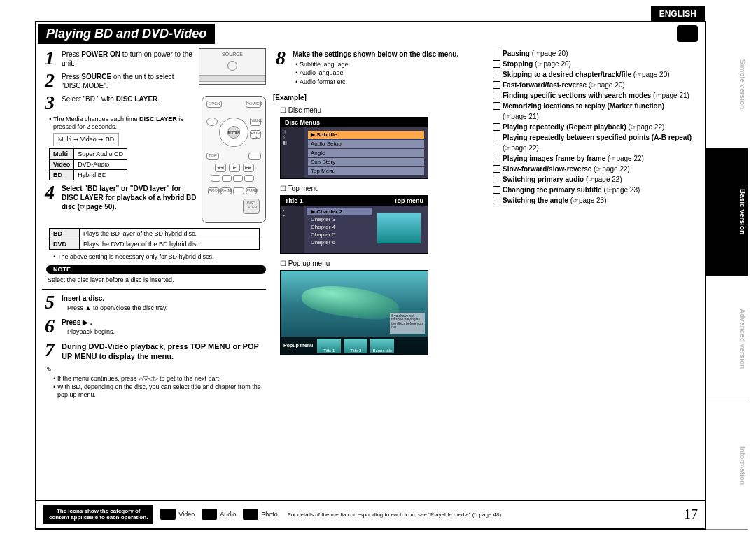  I want to click on function-item: Pausing (☞page 20), so click(596, 53).